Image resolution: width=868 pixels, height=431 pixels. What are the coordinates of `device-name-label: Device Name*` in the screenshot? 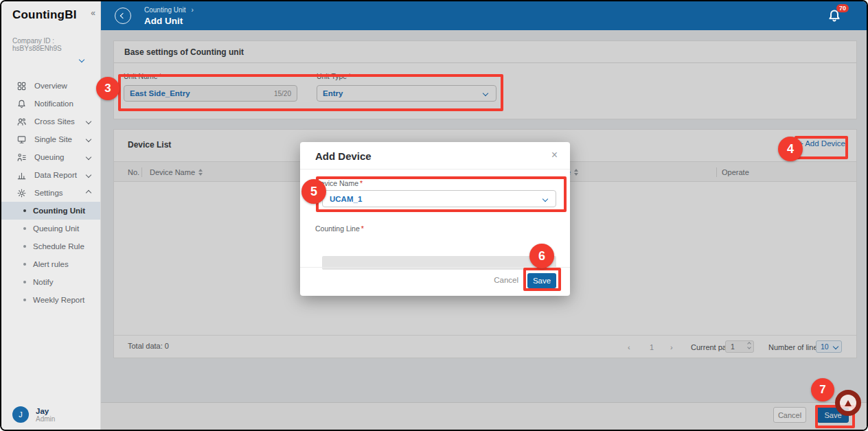 It's located at (339, 183).